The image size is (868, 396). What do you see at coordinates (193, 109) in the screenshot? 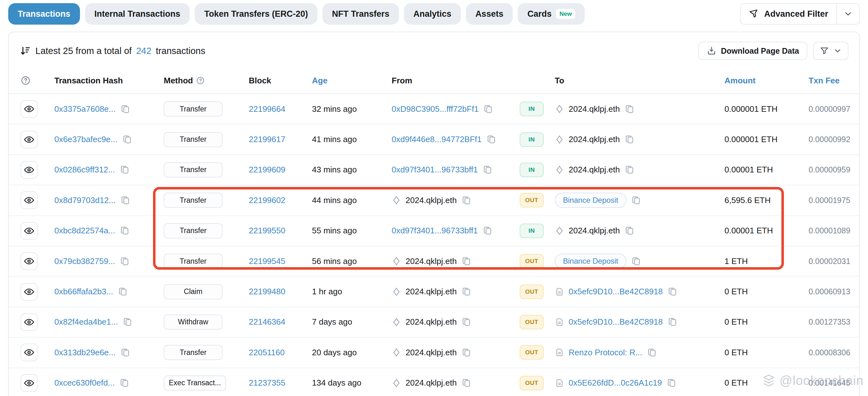
I see `method-badge: Transfer` at bounding box center [193, 109].